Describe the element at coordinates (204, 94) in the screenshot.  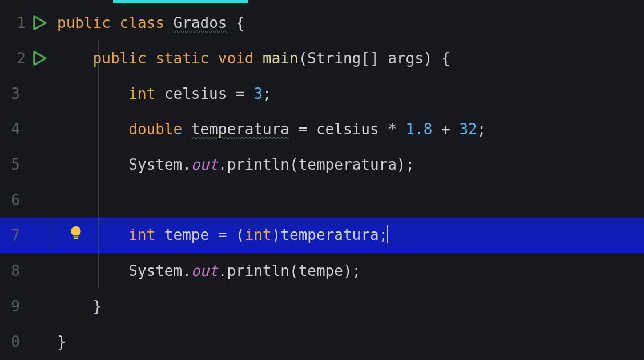
I see `code-text: celsius =` at that location.